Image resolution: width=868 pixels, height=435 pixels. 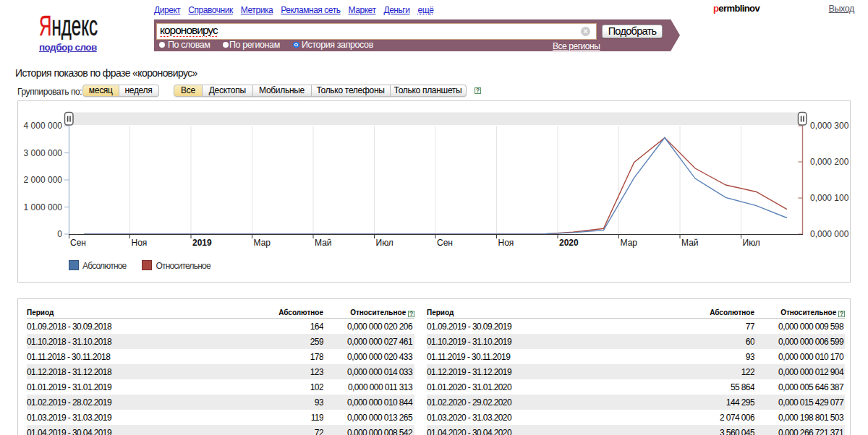 What do you see at coordinates (830, 162) in the screenshot?
I see `svg-text: 0,000 200` at bounding box center [830, 162].